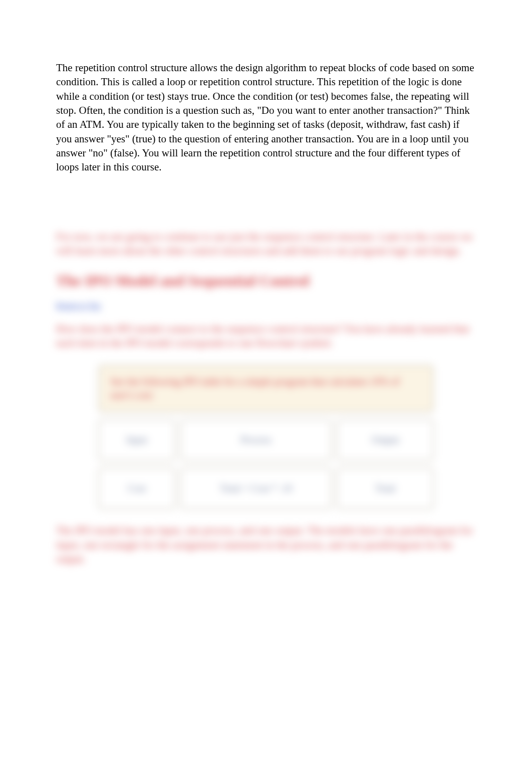  Describe the element at coordinates (256, 440) in the screenshot. I see `header-process: Process` at that location.